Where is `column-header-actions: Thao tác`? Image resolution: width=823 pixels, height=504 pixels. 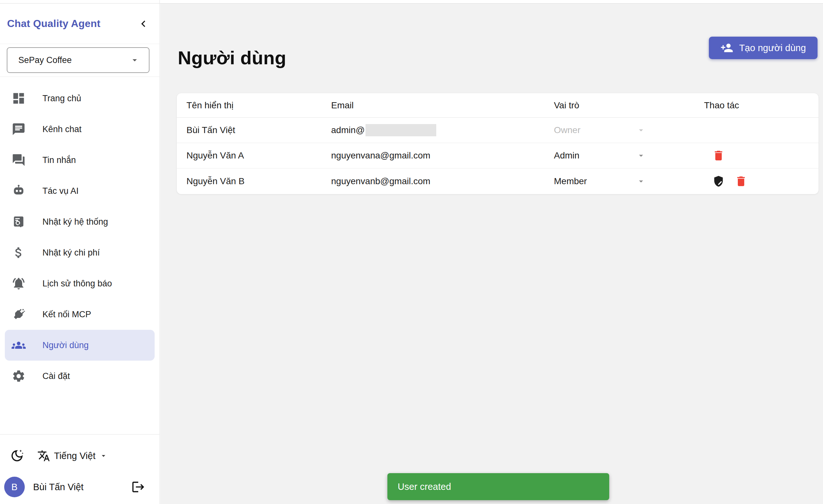 column-header-actions: Thao tác is located at coordinates (762, 106).